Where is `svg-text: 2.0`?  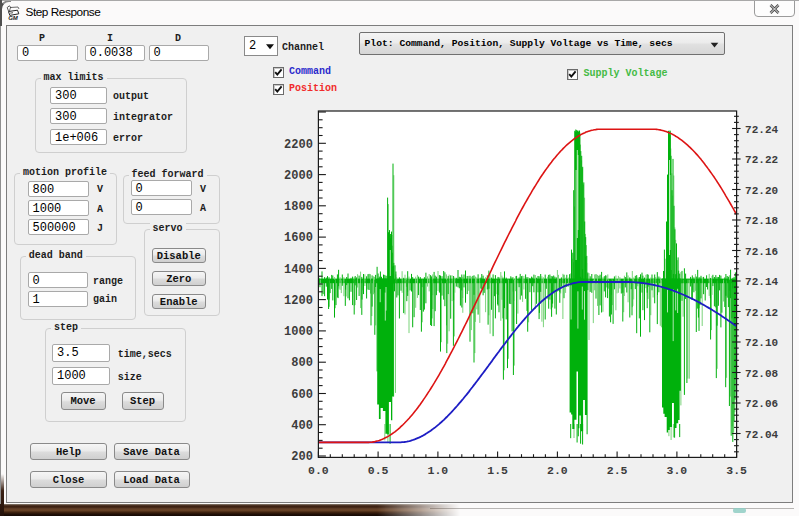
svg-text: 2.0 is located at coordinates (558, 470).